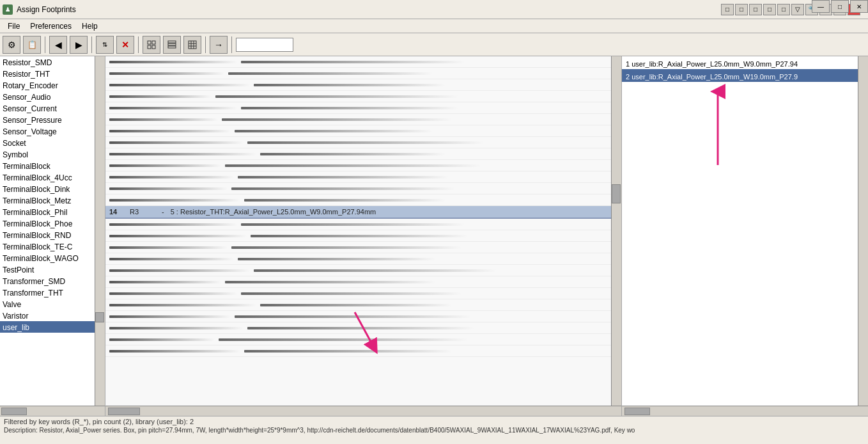 Image resolution: width=868 pixels, height=444 pixels. Describe the element at coordinates (47, 292) in the screenshot. I see `left-item-20: Transformer_THT` at that location.